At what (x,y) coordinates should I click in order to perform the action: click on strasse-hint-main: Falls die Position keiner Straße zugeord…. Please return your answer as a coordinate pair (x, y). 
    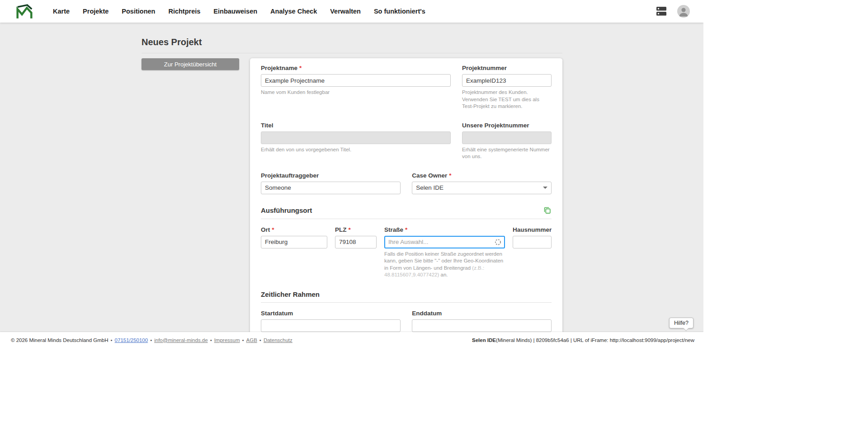
    Looking at the image, I should click on (444, 261).